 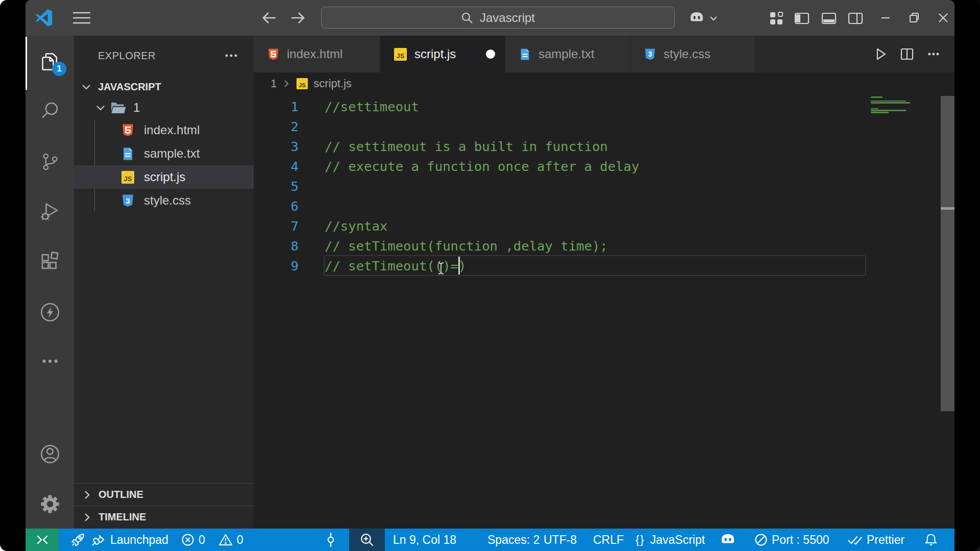 I want to click on launchpad-label: Launchpad, so click(x=139, y=540).